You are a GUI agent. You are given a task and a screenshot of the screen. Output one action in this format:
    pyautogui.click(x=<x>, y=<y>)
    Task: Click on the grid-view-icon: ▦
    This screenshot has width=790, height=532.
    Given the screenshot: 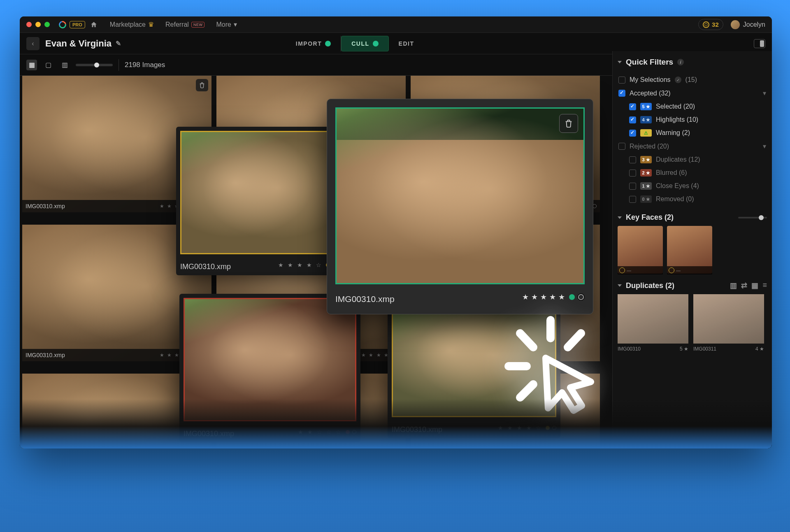 What is the action you would take?
    pyautogui.click(x=32, y=65)
    